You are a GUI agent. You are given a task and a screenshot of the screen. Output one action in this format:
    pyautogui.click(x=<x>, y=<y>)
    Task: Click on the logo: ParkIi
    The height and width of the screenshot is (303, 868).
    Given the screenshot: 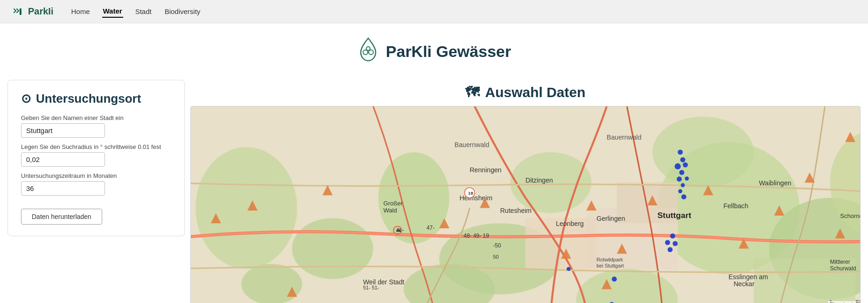 What is the action you would take?
    pyautogui.click(x=32, y=12)
    